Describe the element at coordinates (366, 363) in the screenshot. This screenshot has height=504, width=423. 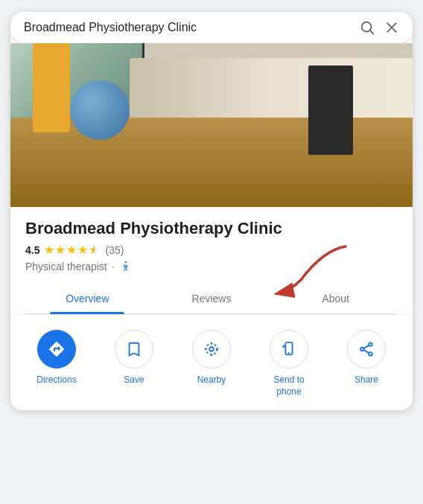
I see `share-button: Share` at that location.